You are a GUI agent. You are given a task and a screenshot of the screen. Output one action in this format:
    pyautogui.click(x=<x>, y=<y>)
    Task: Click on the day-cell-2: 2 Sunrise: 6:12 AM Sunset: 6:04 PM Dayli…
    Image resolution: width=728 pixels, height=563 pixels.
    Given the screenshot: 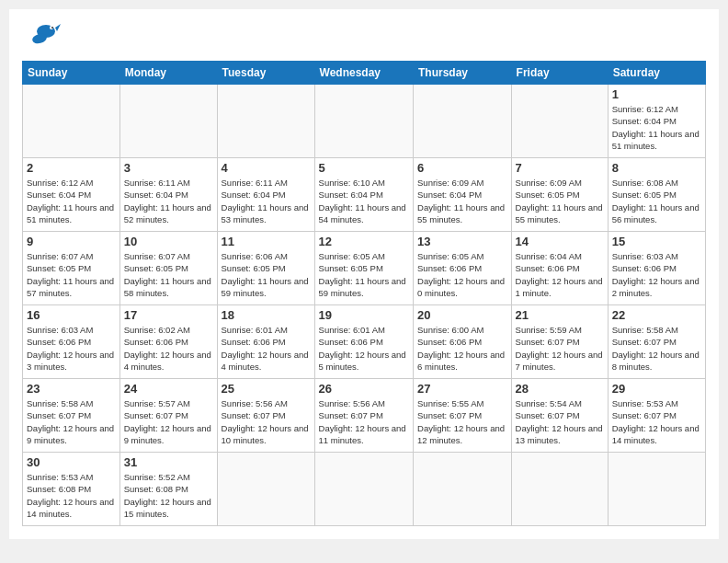 What is the action you would take?
    pyautogui.click(x=72, y=195)
    